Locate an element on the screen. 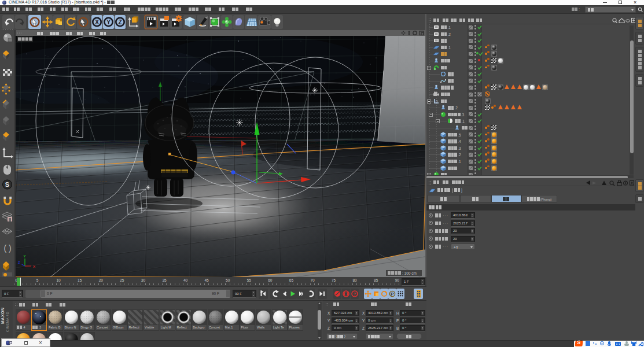  svg-text: 0 is located at coordinates (437, 101).